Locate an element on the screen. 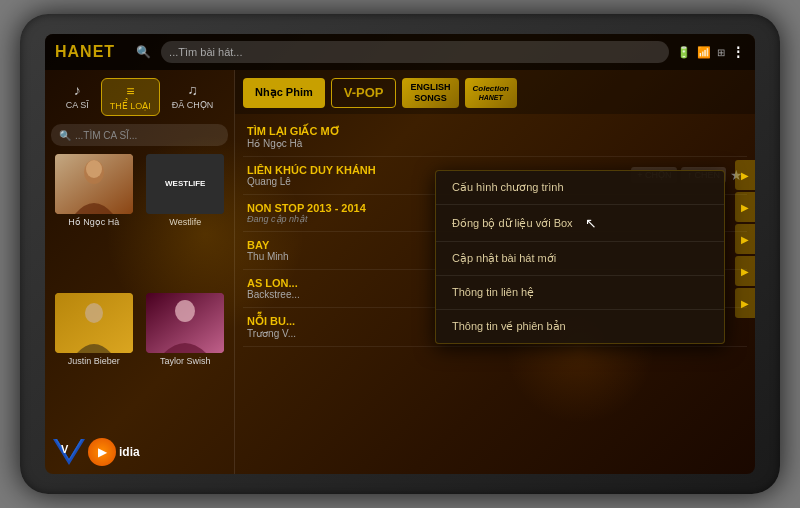  dropdown-item-update: Cập nhật bài hát mới is located at coordinates (580, 259).